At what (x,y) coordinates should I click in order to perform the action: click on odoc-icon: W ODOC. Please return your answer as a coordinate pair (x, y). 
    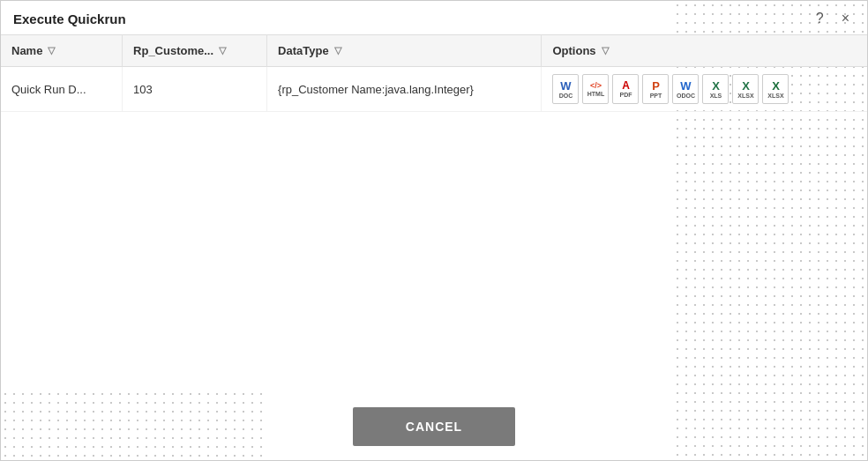
    Looking at the image, I should click on (685, 89).